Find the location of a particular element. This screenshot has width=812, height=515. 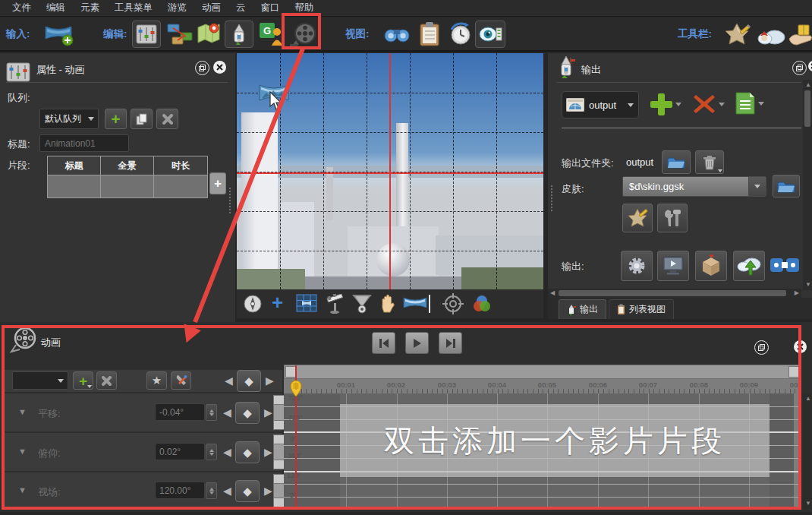

connect-button is located at coordinates (785, 267).